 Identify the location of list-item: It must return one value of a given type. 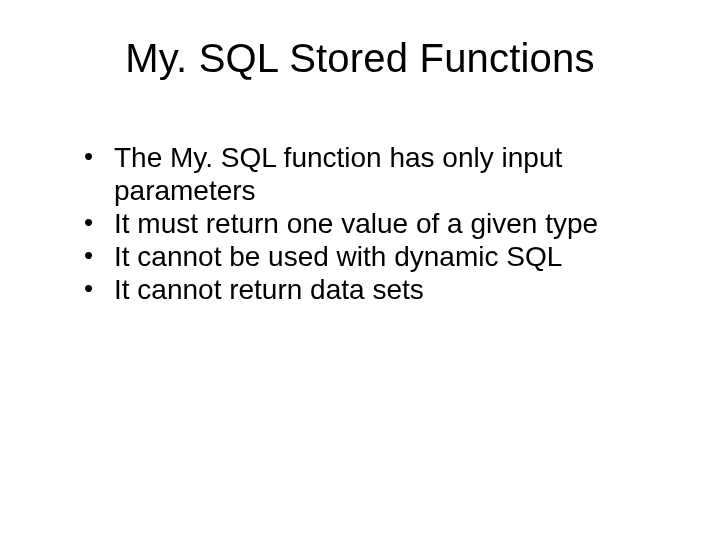
(374, 224).